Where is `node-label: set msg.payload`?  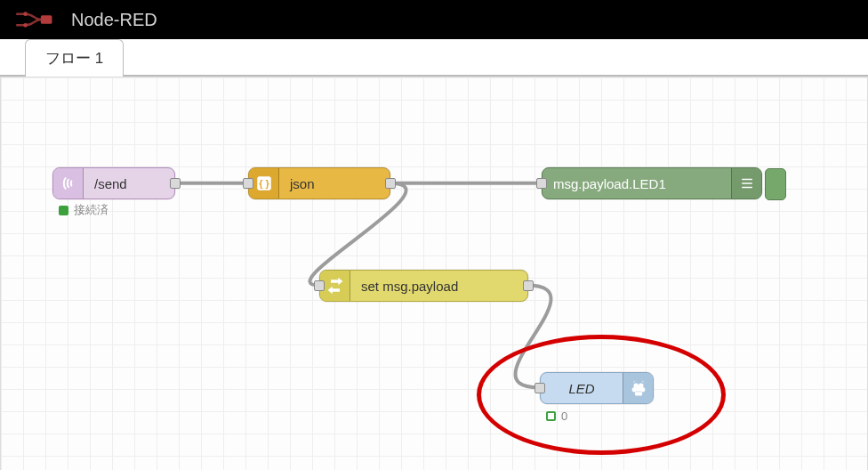 node-label: set msg.payload is located at coordinates (439, 287).